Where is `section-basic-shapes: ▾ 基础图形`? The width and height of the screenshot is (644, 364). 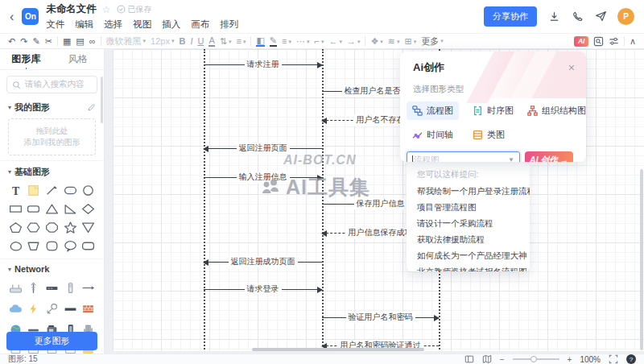 section-basic-shapes: ▾ 基础图形 is located at coordinates (52, 171).